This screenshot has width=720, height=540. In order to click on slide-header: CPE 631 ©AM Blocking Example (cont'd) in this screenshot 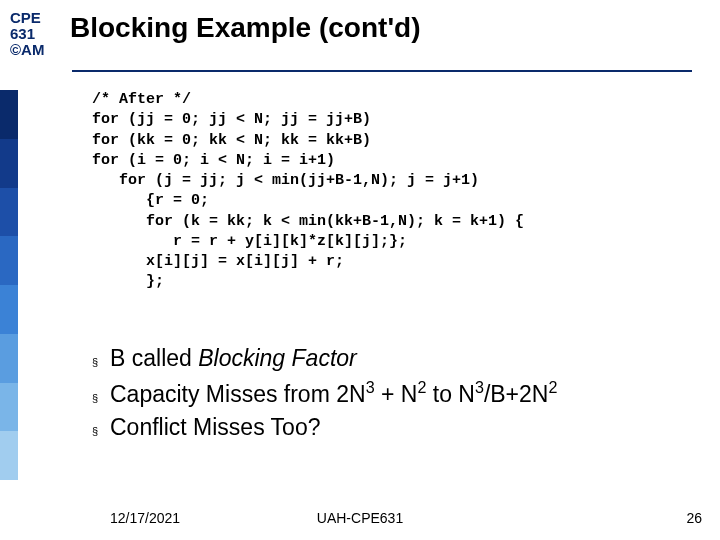, I will do `click(360, 34)`.